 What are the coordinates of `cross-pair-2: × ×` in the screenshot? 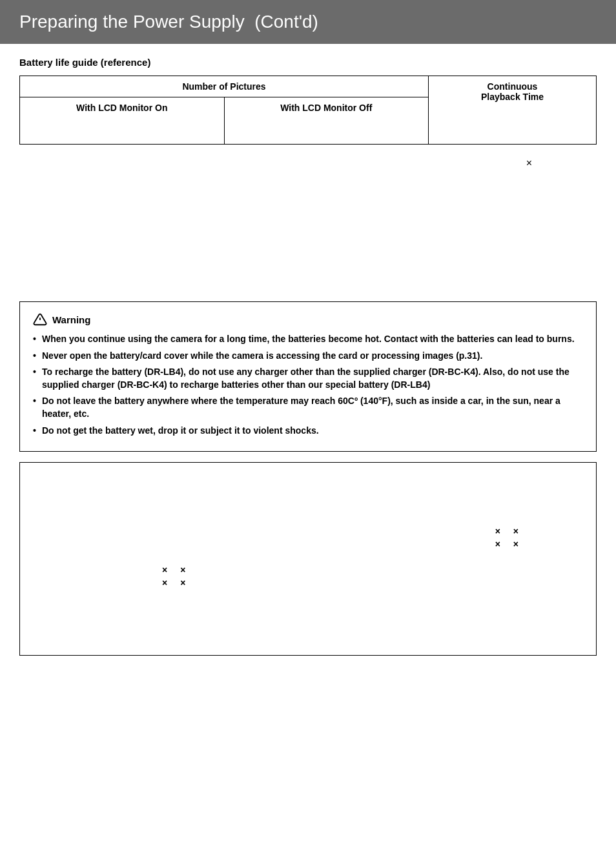 It's located at (507, 544).